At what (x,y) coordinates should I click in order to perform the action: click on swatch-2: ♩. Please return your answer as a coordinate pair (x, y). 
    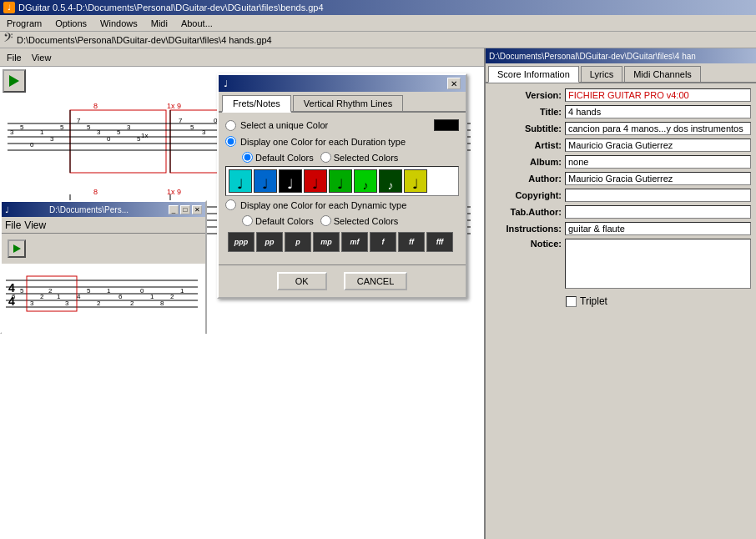
    Looking at the image, I should click on (290, 181).